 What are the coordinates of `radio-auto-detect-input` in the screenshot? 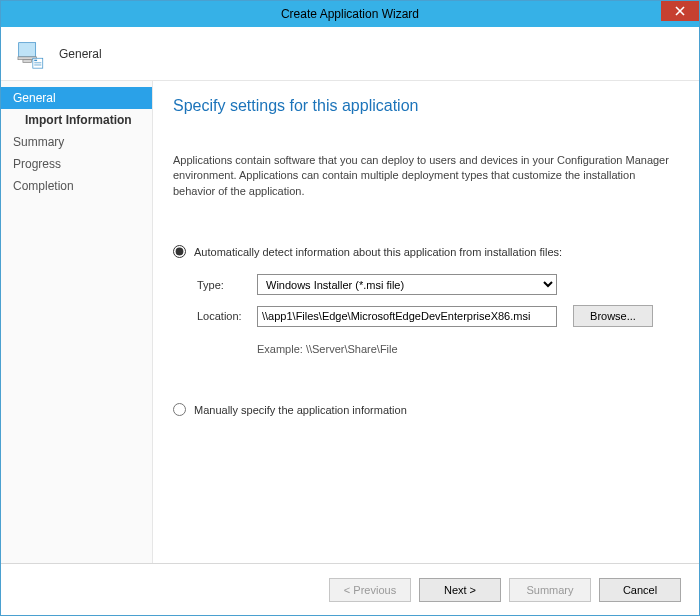 It's located at (180, 252).